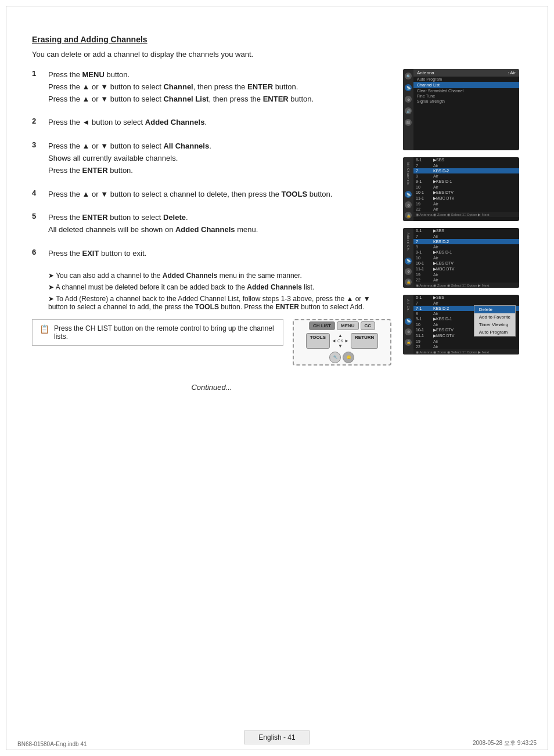  I want to click on step-2: 2 Press the ◄ button to select Added Cha…, so click(211, 123).